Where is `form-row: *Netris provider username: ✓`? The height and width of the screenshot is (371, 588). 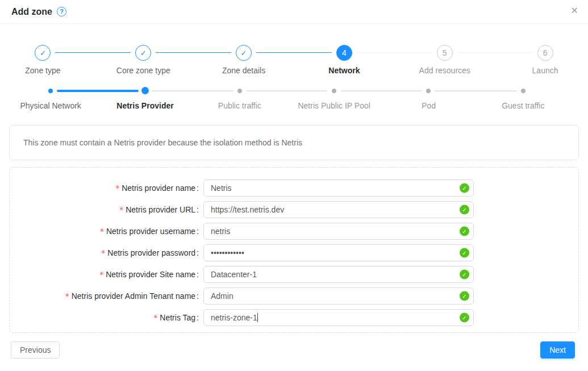 form-row: *Netris provider username: ✓ is located at coordinates (294, 231).